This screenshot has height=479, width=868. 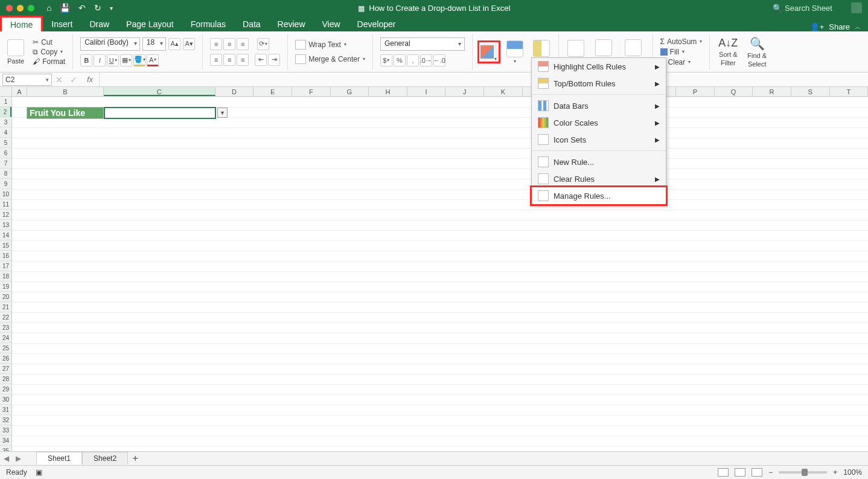 What do you see at coordinates (235, 92) in the screenshot?
I see `col-header-D: D` at bounding box center [235, 92].